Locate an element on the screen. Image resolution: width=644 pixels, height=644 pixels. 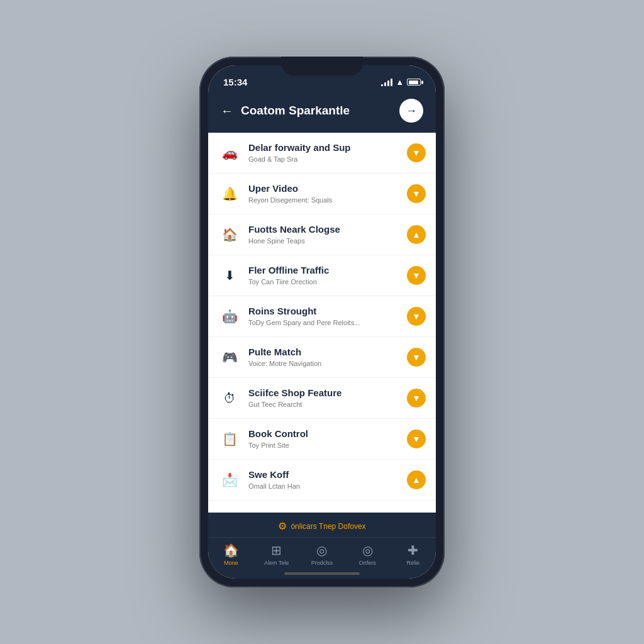
list-item-subtitle: Toy Print Site is located at coordinates (328, 445).